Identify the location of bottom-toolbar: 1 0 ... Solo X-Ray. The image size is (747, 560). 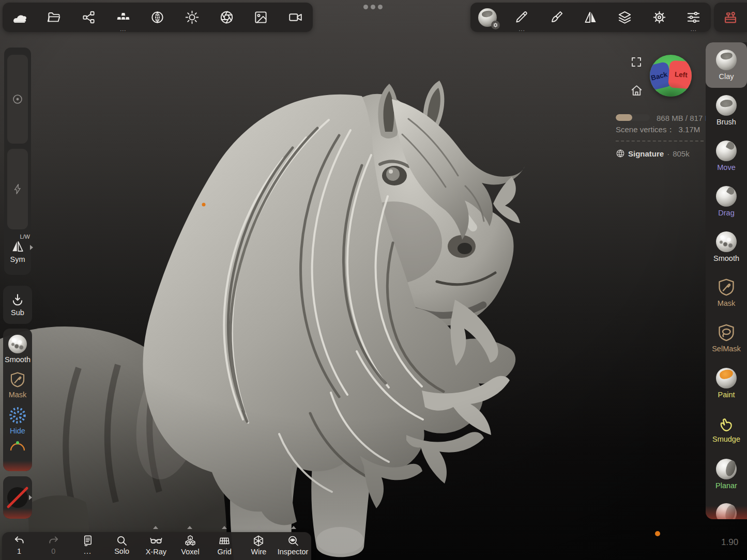
(157, 546).